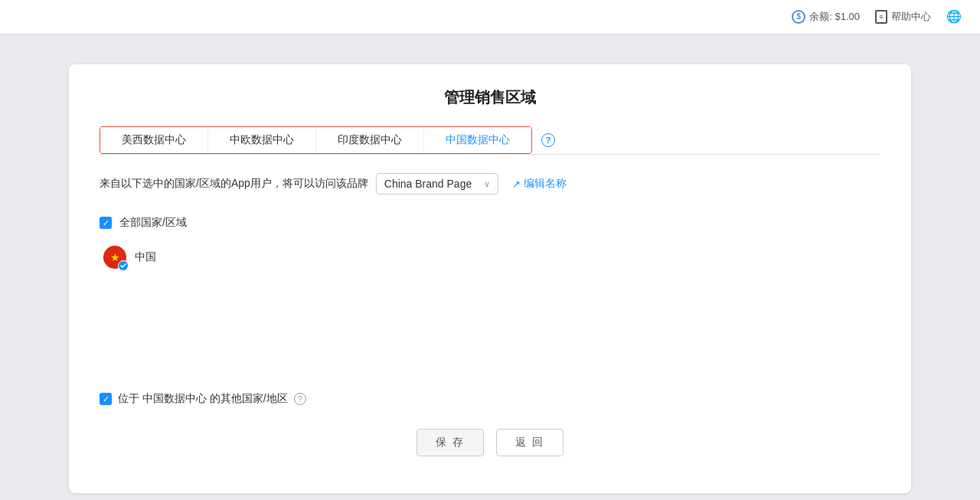 The image size is (980, 500). What do you see at coordinates (490, 257) in the screenshot?
I see `china-country-row: ★ 中国` at bounding box center [490, 257].